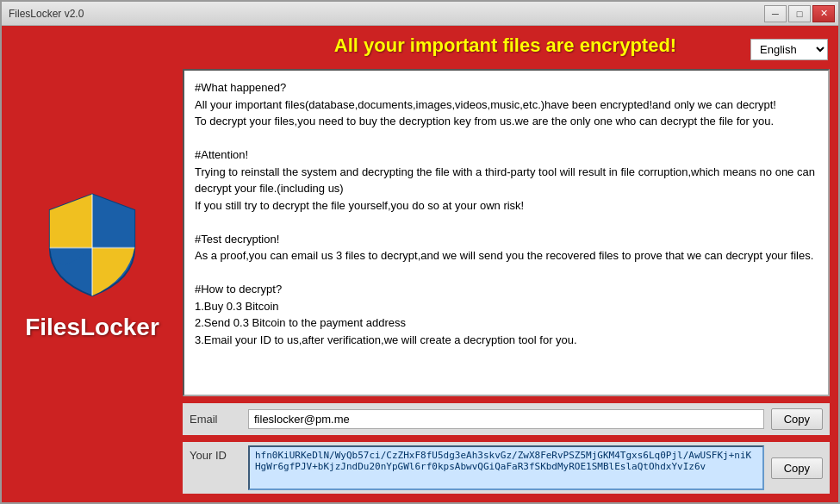  I want to click on minimize-button: ─, so click(775, 14).